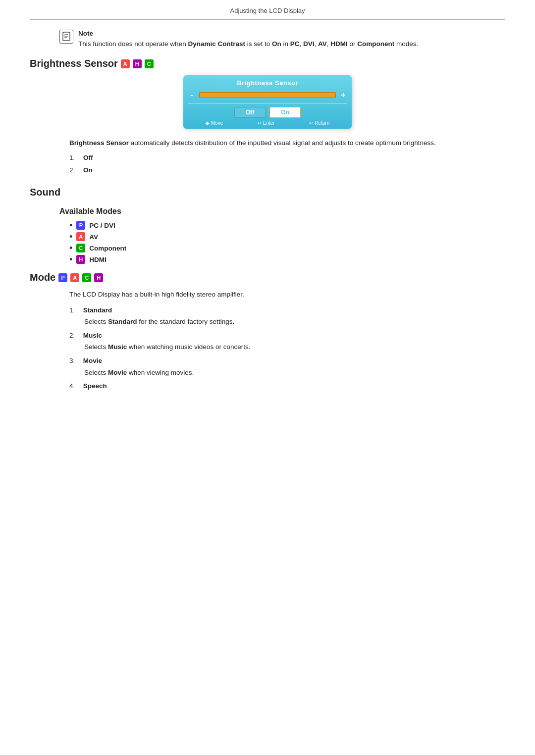 The width and height of the screenshot is (535, 756). I want to click on mode-speech-label: Speech, so click(95, 386).